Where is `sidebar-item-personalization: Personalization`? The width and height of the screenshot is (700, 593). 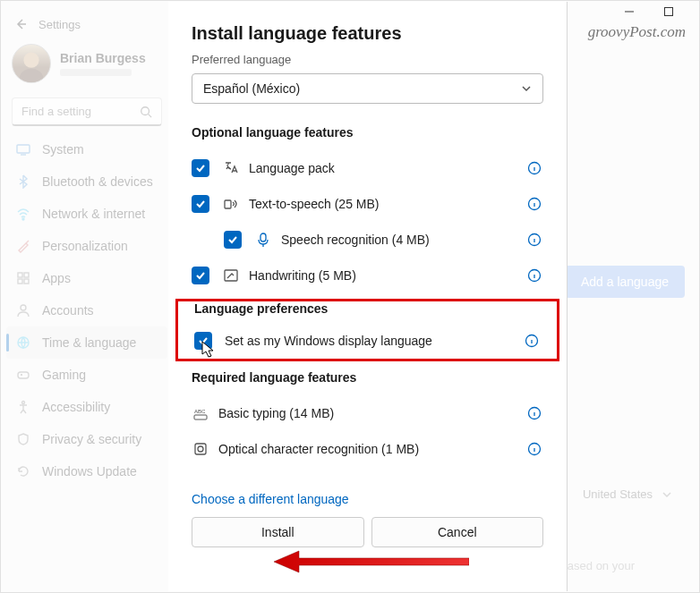
sidebar-item-personalization: Personalization is located at coordinates (87, 246).